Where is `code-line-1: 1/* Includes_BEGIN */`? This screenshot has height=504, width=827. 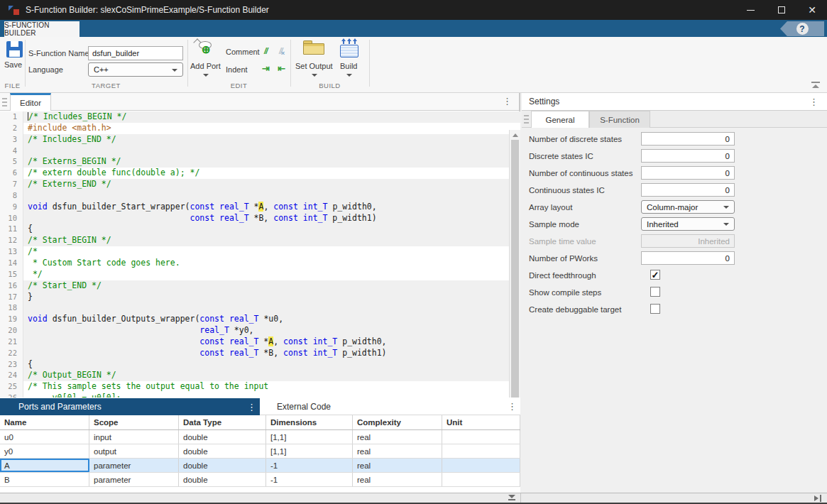 code-line-1: 1/* Includes_BEGIN */ is located at coordinates (260, 117).